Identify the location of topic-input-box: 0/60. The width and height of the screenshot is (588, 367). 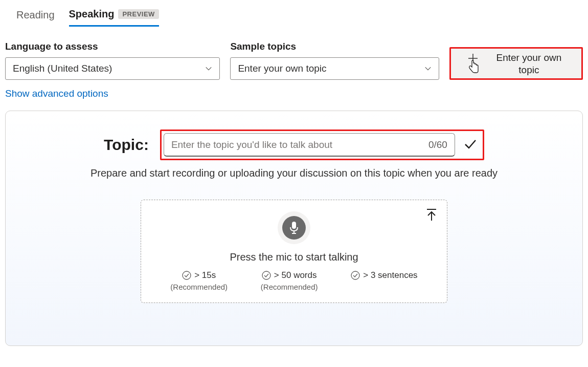
(309, 145).